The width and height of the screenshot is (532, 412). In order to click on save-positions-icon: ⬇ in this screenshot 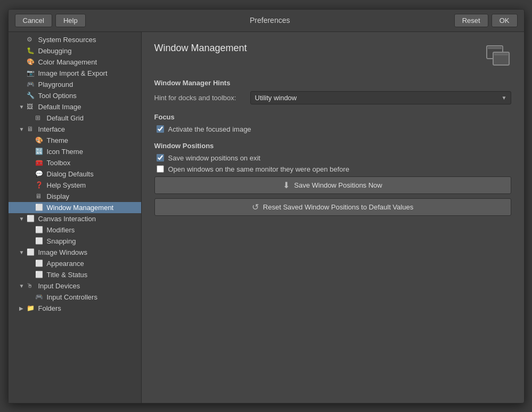, I will do `click(287, 185)`.